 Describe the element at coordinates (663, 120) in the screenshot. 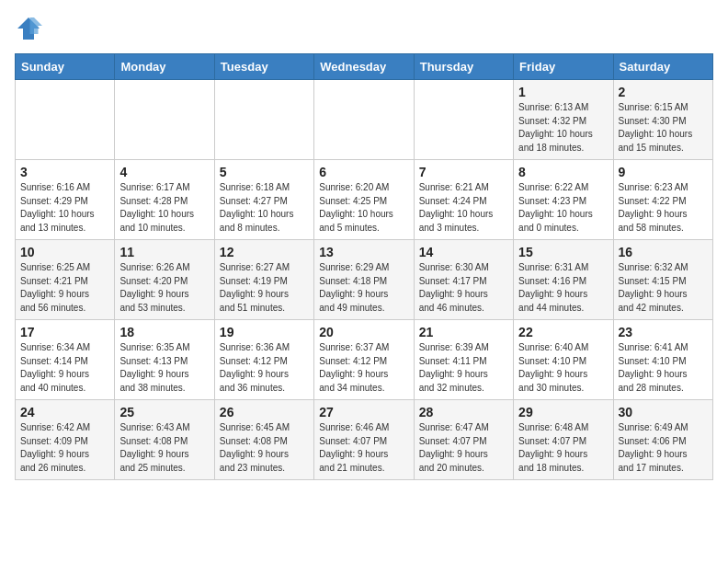

I see `calendar-cell: 2Sunrise: 6:15 AM Sunset: 4:30 PM Daylig…` at that location.